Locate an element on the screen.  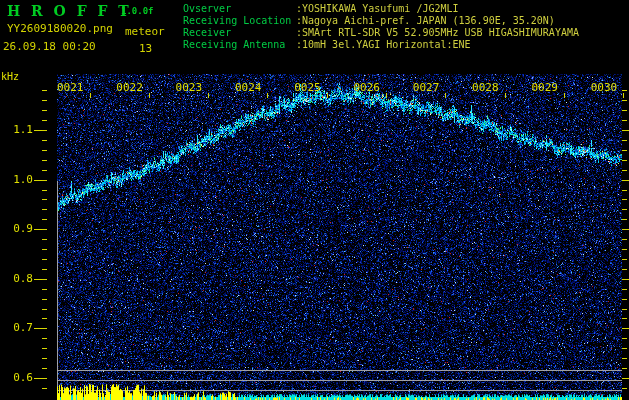
app-version: 1.0.0f is located at coordinates (138, 11).